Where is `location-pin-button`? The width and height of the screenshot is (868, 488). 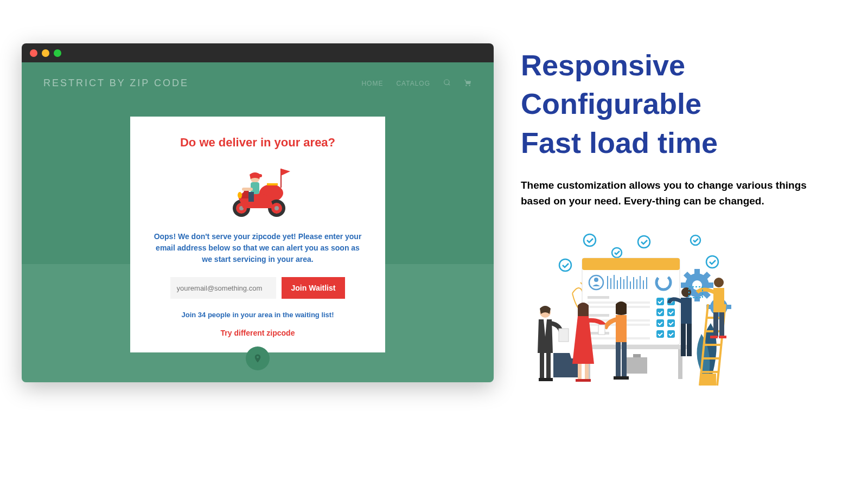
location-pin-button is located at coordinates (258, 358).